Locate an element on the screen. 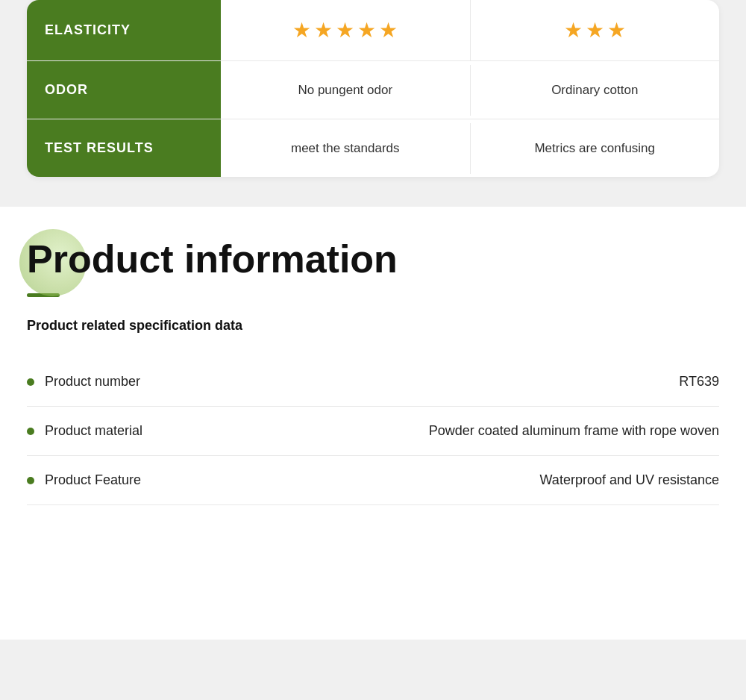 The width and height of the screenshot is (746, 700). spec-label-product-feature: Product Feature is located at coordinates (119, 481).